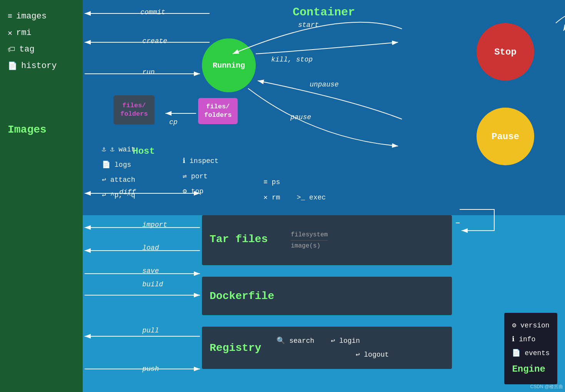  What do you see at coordinates (547, 387) in the screenshot?
I see `watermark: CSDN @楼宫曲` at bounding box center [547, 387].